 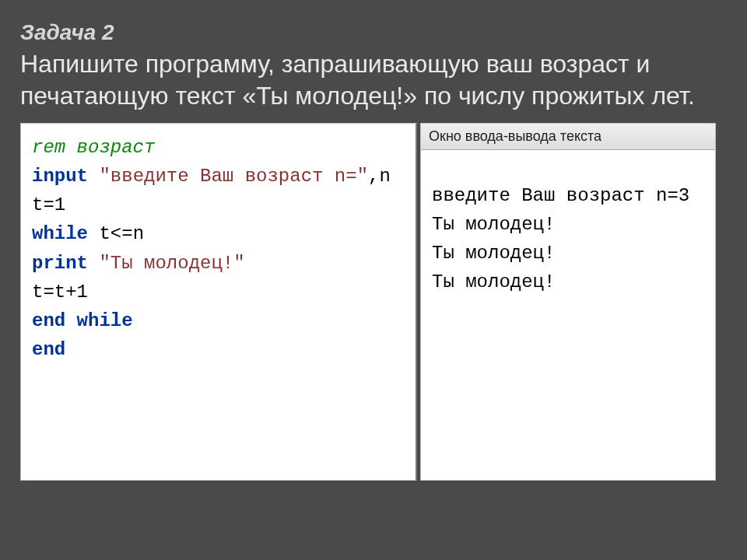 What do you see at coordinates (568, 282) in the screenshot?
I see `io-line-4: Ты молодец!` at bounding box center [568, 282].